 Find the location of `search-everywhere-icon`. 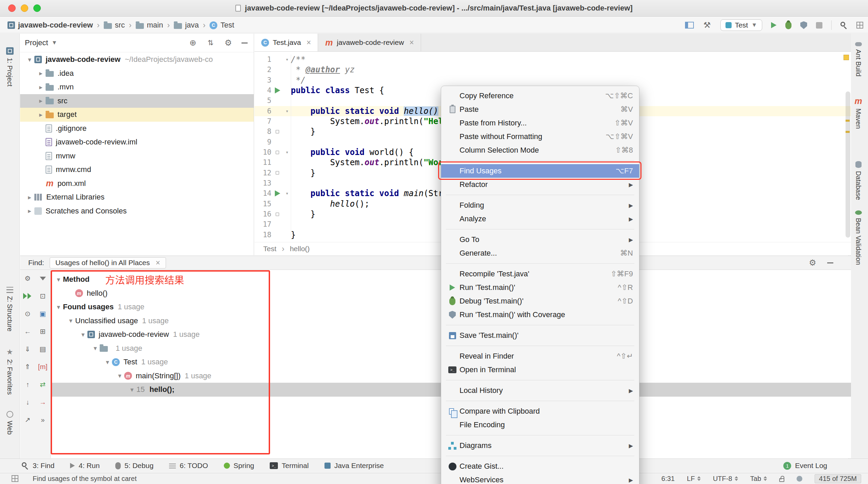

search-everywhere-icon is located at coordinates (843, 24).